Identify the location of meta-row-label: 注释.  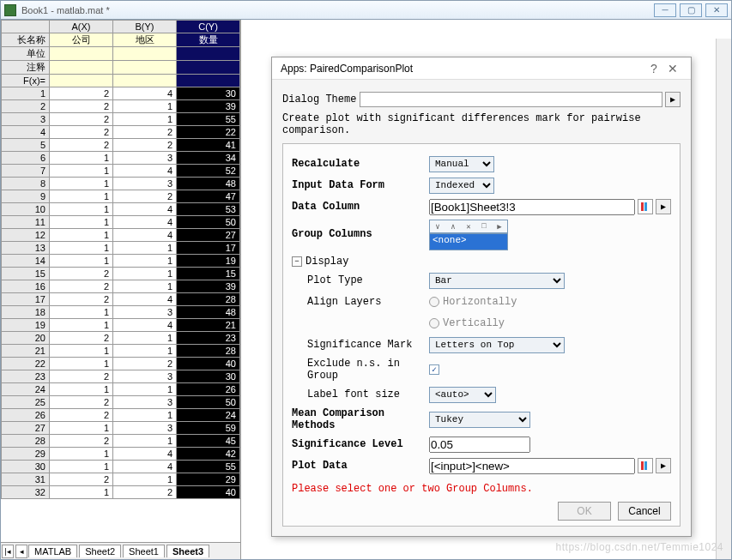
(26, 68).